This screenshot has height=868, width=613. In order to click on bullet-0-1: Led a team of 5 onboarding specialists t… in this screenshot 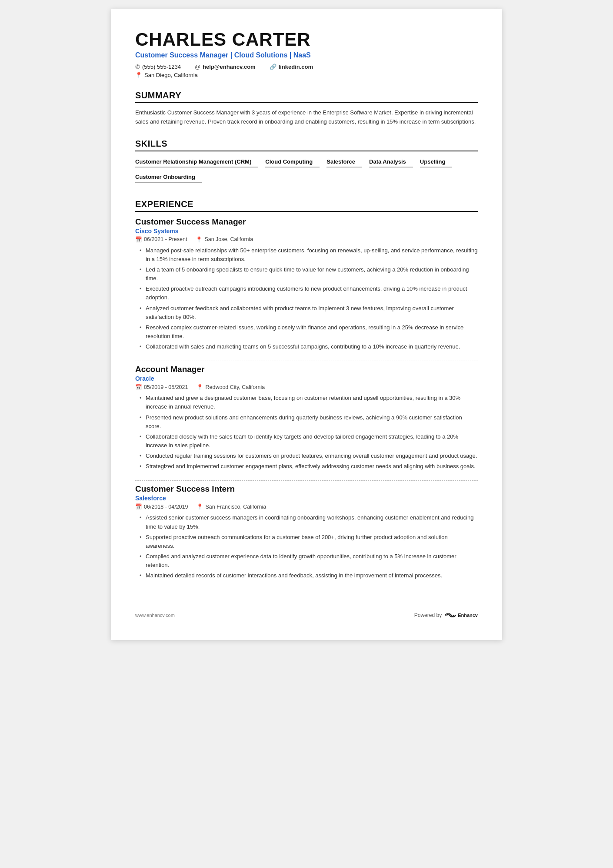, I will do `click(309, 274)`.